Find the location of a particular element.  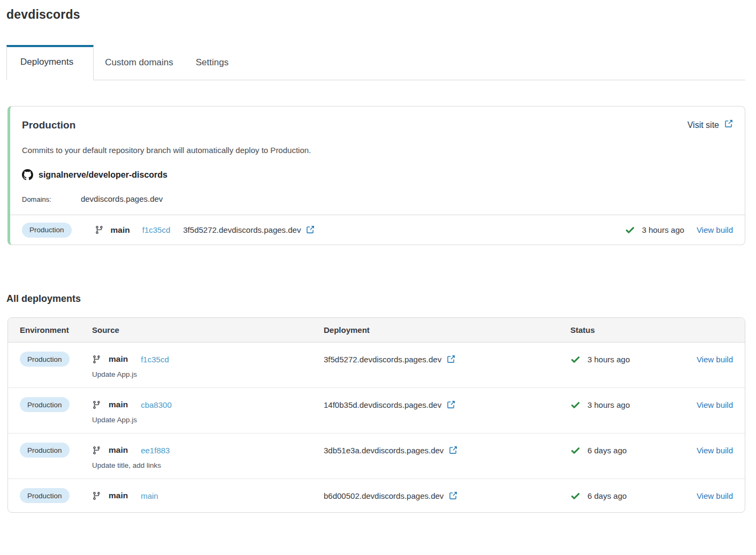

table-row: Production main f1c35cd Update App.js 3f… is located at coordinates (377, 365).